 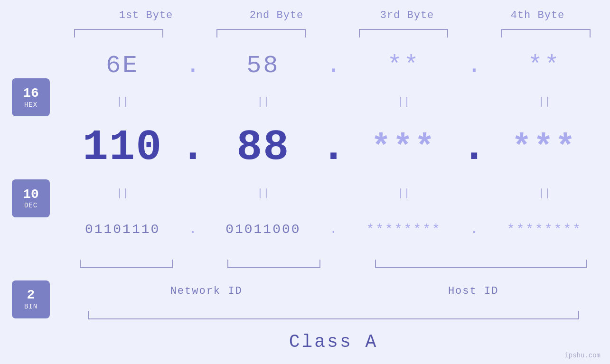 What do you see at coordinates (206, 291) in the screenshot?
I see `network-id-label: Network ID` at bounding box center [206, 291].